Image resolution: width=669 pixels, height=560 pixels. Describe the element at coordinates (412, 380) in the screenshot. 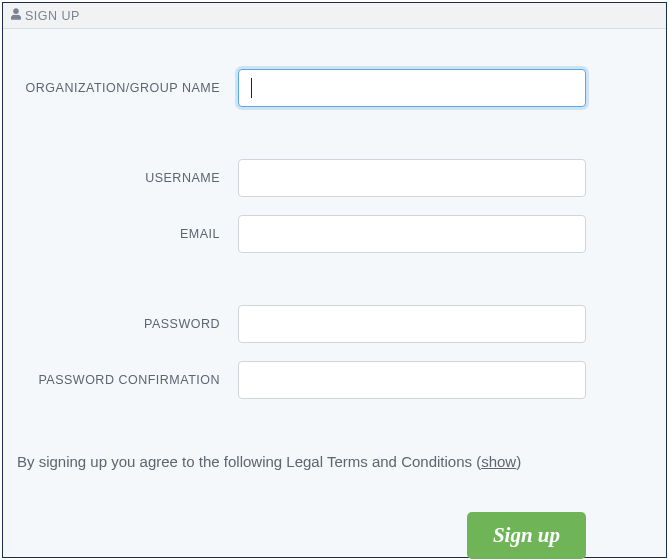

I see `password-confirm-input` at that location.